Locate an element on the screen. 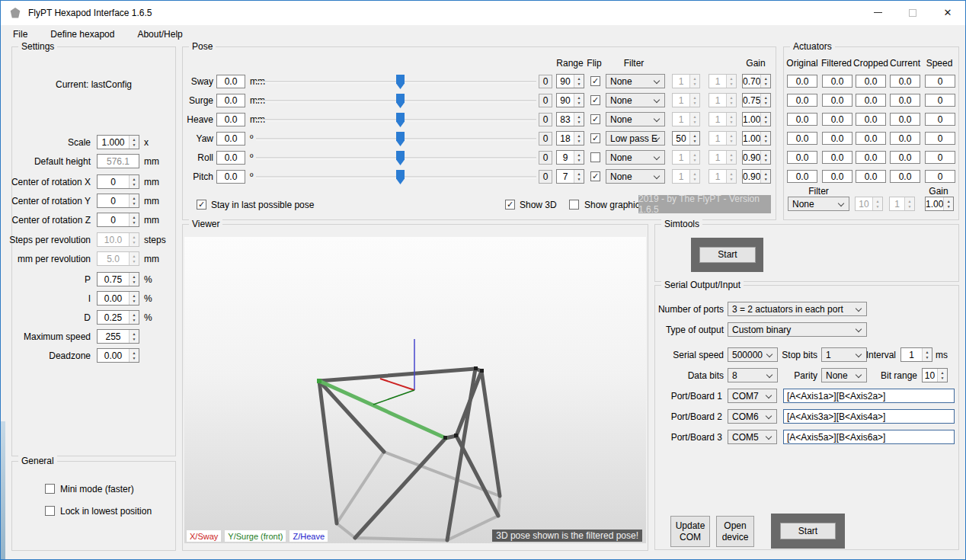  pose-flip-checkbox is located at coordinates (596, 157).